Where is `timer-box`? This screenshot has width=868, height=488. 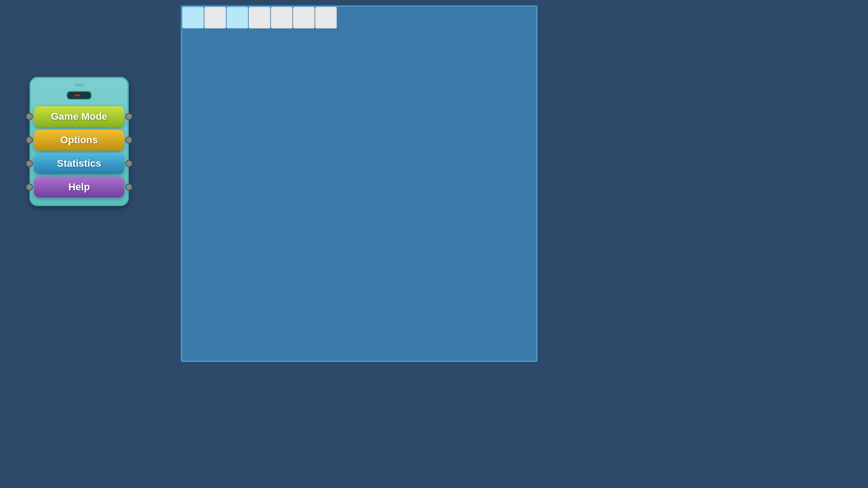 timer-box is located at coordinates (79, 95).